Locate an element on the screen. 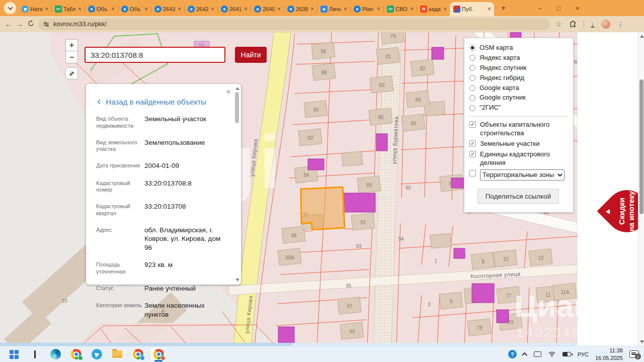 The image size is (644, 362). start-button is located at coordinates (14, 354).